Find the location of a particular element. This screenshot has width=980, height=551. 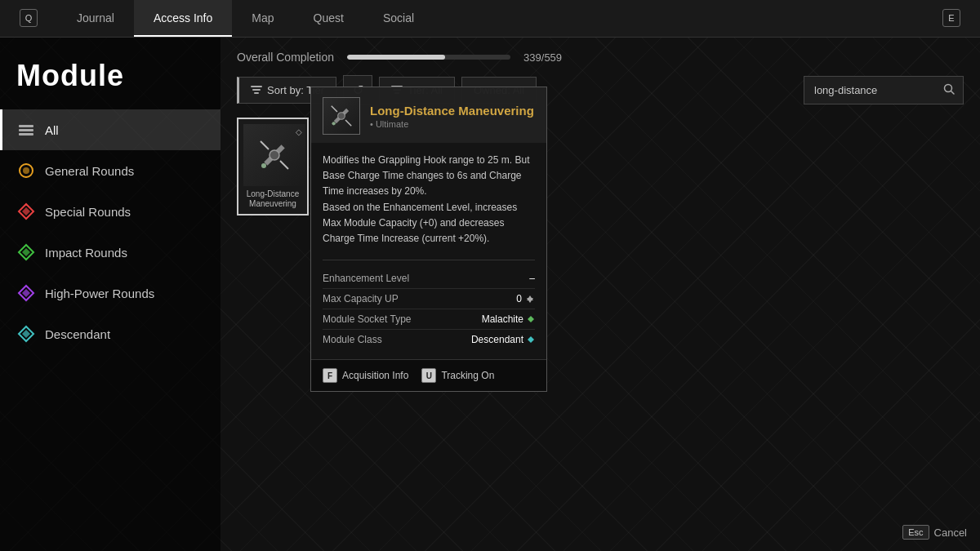

nav-key-e: E is located at coordinates (951, 18).